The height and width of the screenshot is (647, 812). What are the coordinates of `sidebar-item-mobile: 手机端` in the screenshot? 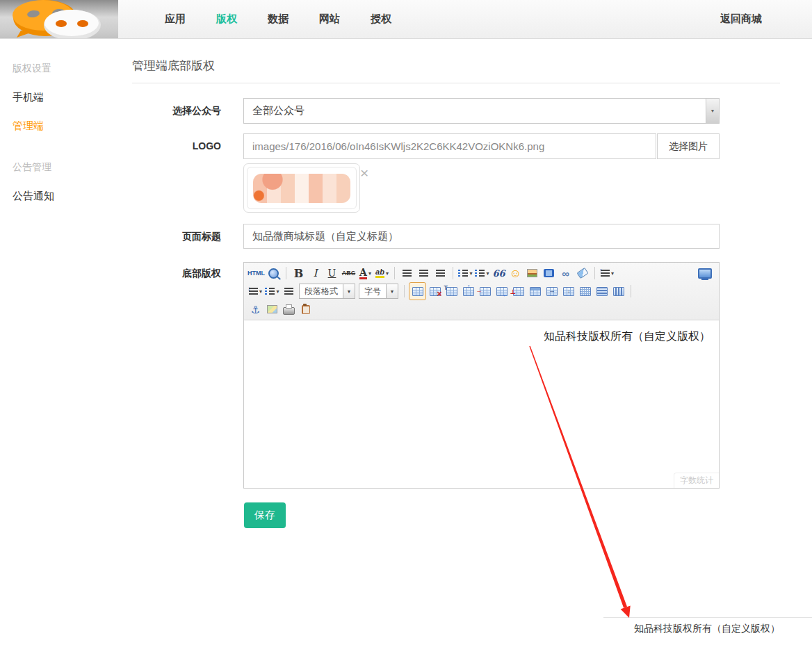 It's located at (28, 97).